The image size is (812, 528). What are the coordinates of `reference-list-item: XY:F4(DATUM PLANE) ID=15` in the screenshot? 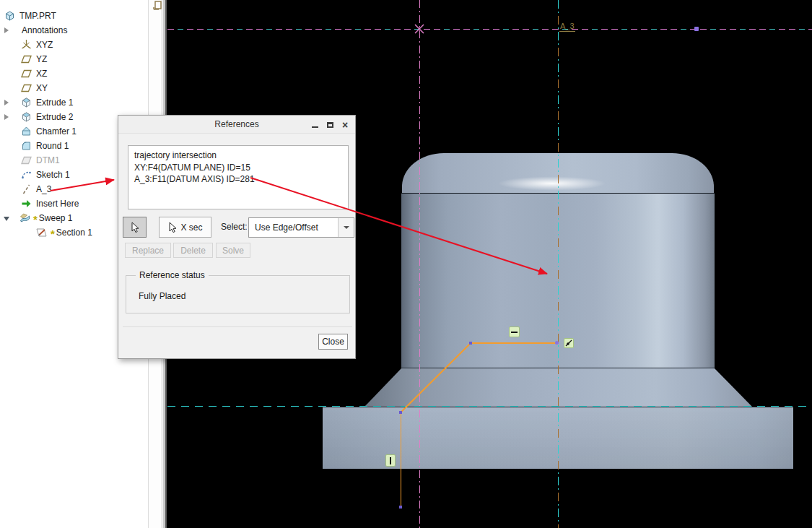 It's located at (238, 168).